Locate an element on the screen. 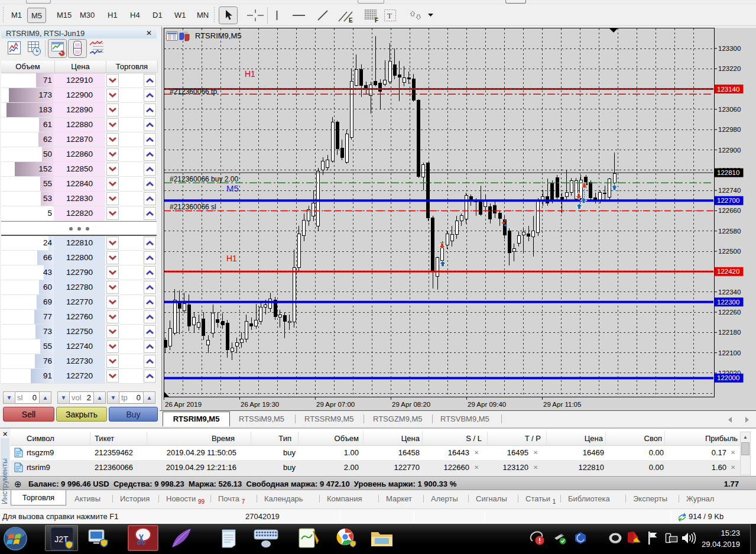  svg-text: F is located at coordinates (377, 20).